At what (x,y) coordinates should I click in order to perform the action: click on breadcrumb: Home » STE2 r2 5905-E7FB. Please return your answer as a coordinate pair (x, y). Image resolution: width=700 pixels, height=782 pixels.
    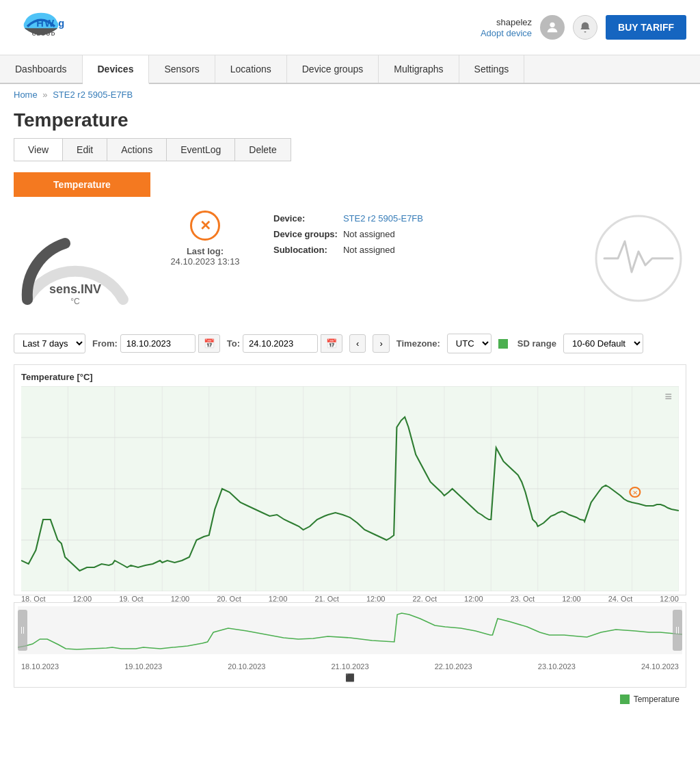
    Looking at the image, I should click on (350, 94).